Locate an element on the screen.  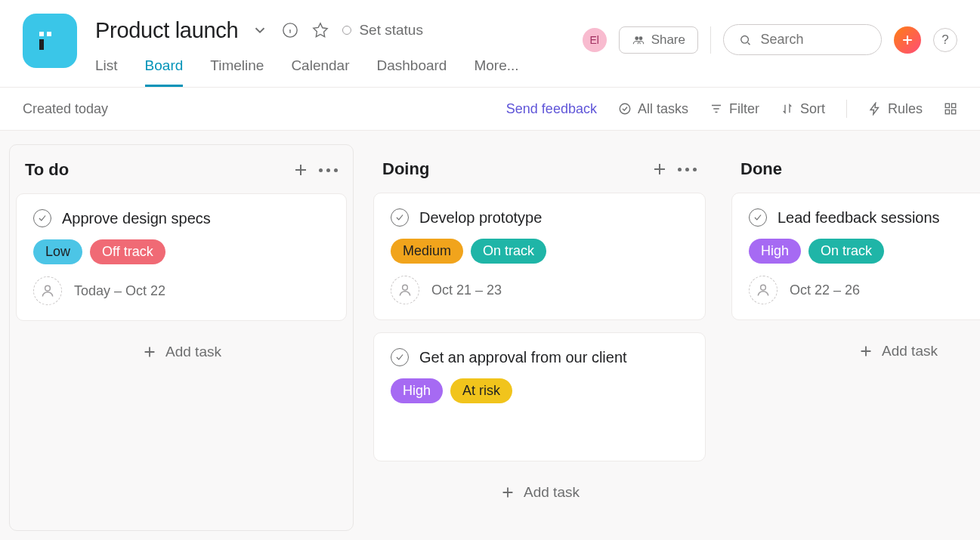
search-icon is located at coordinates (745, 40).